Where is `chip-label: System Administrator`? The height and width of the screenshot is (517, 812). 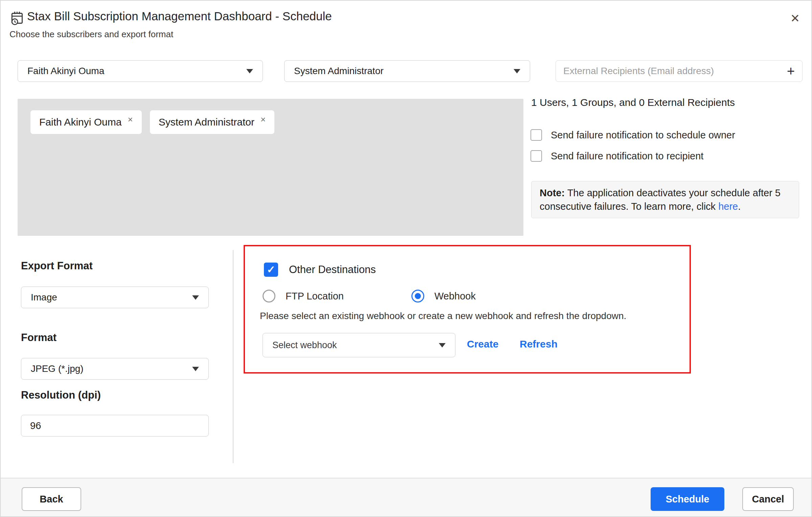
chip-label: System Administrator is located at coordinates (206, 122).